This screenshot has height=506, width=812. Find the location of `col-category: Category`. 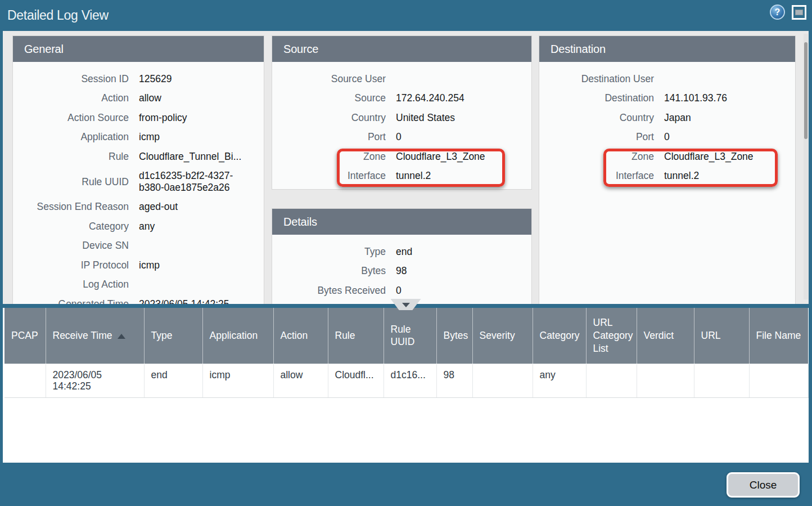

col-category: Category is located at coordinates (559, 335).